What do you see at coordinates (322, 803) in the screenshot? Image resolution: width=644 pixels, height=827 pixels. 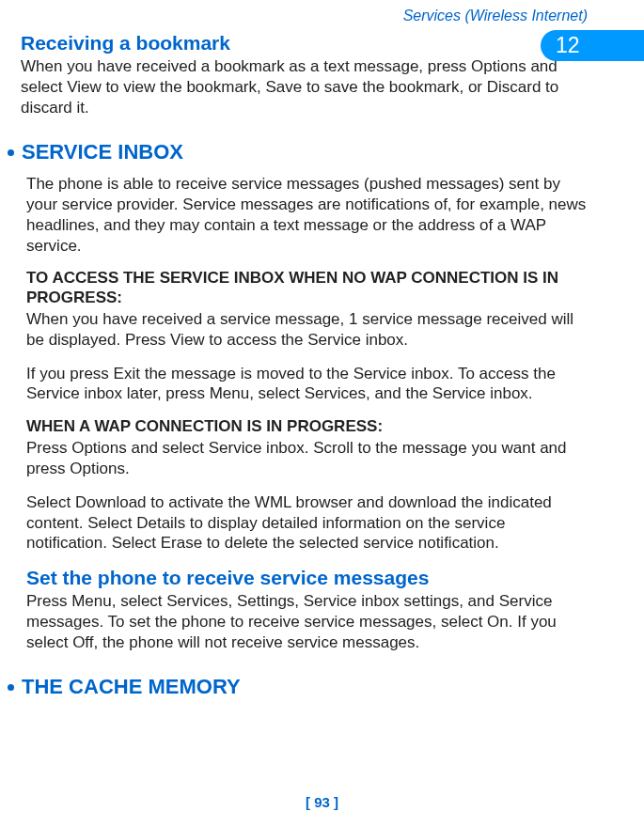 I see `page-number-footer: [ 93 ]` at bounding box center [322, 803].